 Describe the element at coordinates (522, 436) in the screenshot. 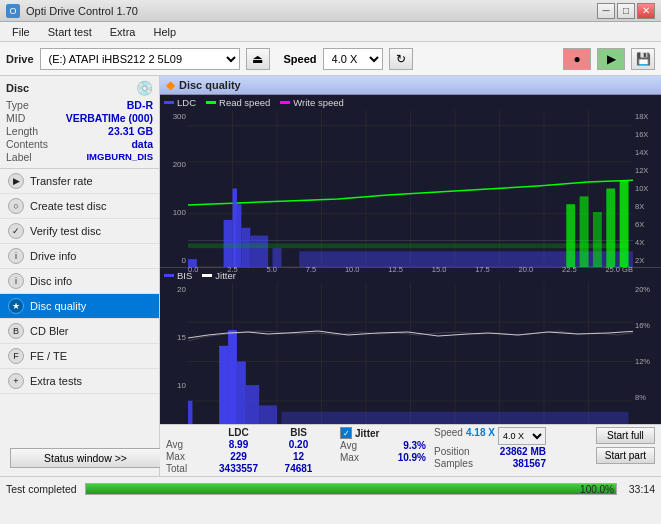

I see `speed-select-stats: 4.0 X` at that location.